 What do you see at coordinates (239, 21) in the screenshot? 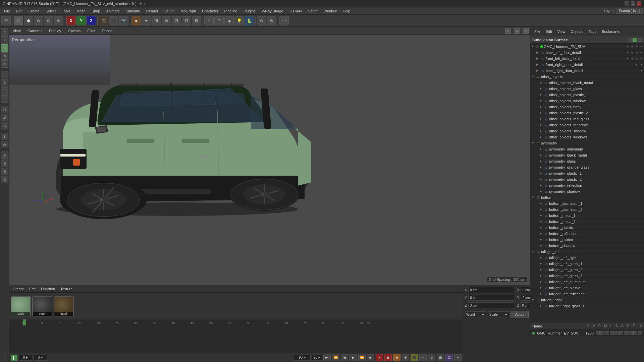
I see `light-tool: 💡` at bounding box center [239, 21].